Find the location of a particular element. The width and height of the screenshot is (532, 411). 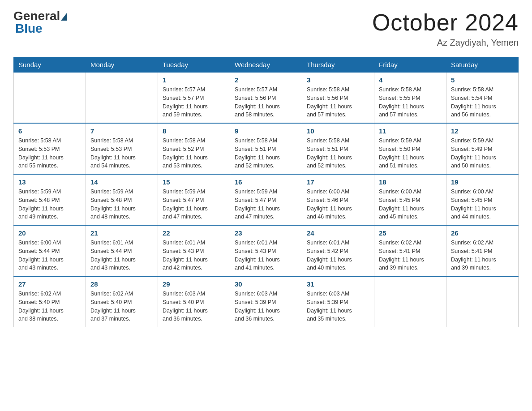

day-number: 1 is located at coordinates (194, 80).